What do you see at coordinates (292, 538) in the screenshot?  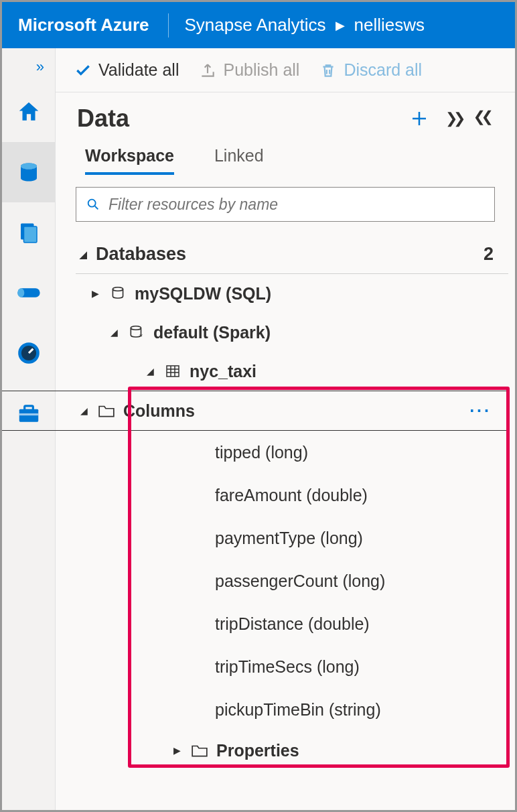 I see `column-item: paymentType (long)` at bounding box center [292, 538].